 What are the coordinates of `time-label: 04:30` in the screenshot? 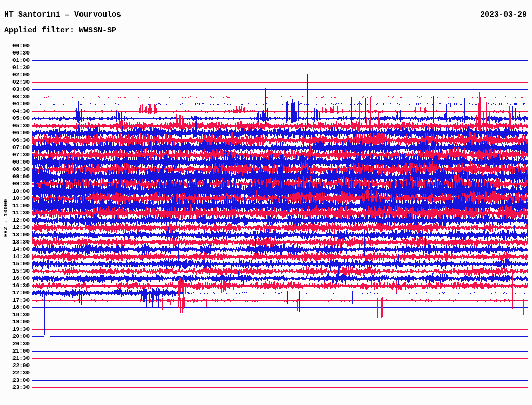 It's located at (15, 111).